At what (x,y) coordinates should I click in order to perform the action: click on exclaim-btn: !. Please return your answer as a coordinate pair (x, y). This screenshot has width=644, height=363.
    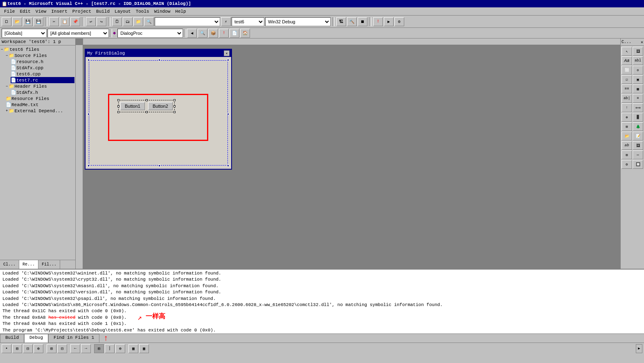
    Looking at the image, I should click on (224, 33).